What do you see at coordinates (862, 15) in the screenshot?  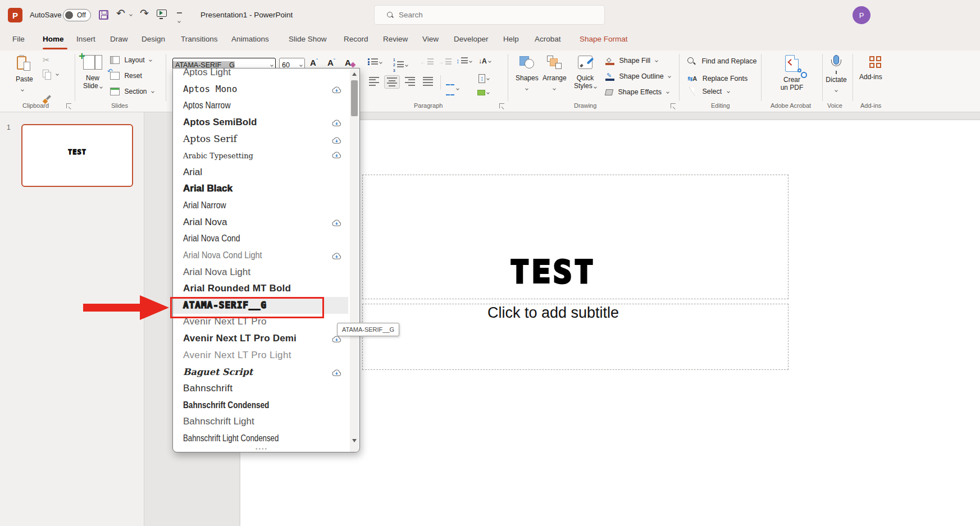 I see `account-avatar: P` at bounding box center [862, 15].